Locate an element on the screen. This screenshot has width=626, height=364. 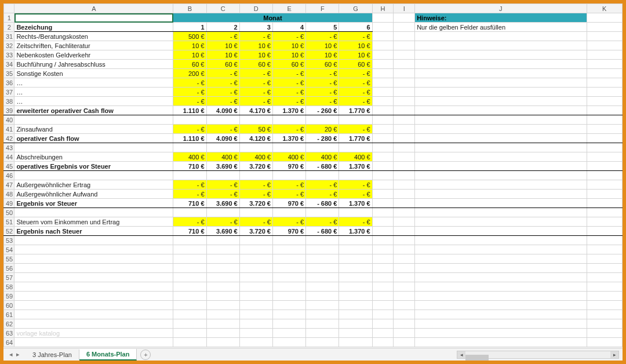
row-header: 39 is located at coordinates (9, 111).